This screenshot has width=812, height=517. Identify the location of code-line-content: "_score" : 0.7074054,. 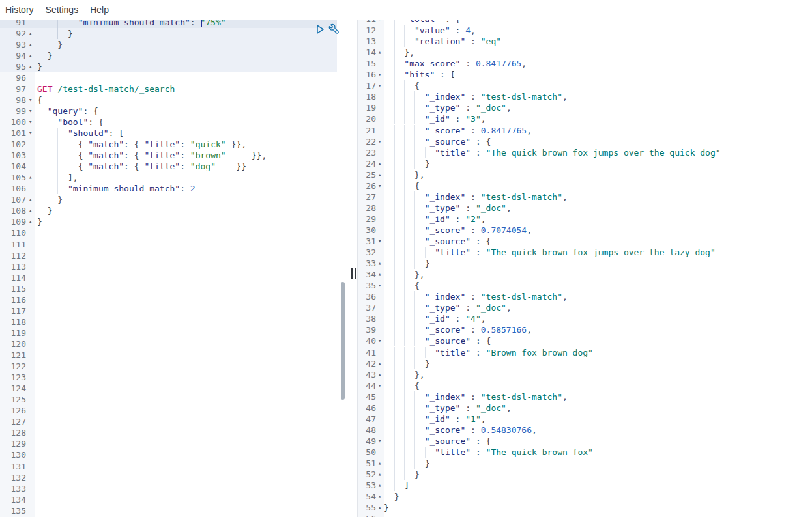
(598, 231).